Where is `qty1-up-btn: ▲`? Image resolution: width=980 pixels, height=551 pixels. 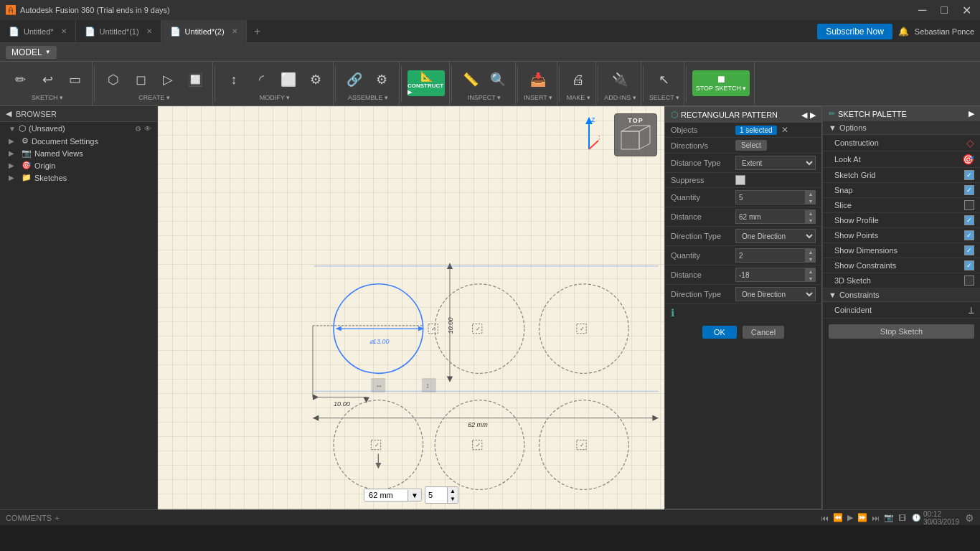 qty1-up-btn: ▲ is located at coordinates (811, 194).